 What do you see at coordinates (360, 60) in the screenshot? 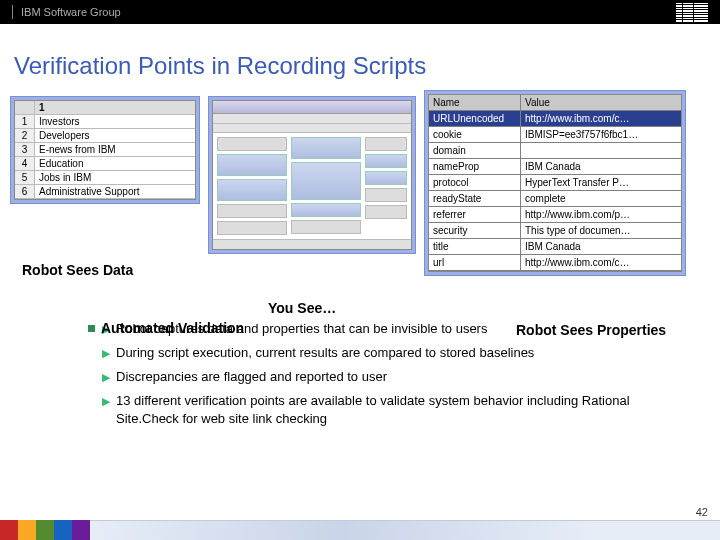
I see `slide-title: Verification Points in Recording Scripts` at bounding box center [360, 60].